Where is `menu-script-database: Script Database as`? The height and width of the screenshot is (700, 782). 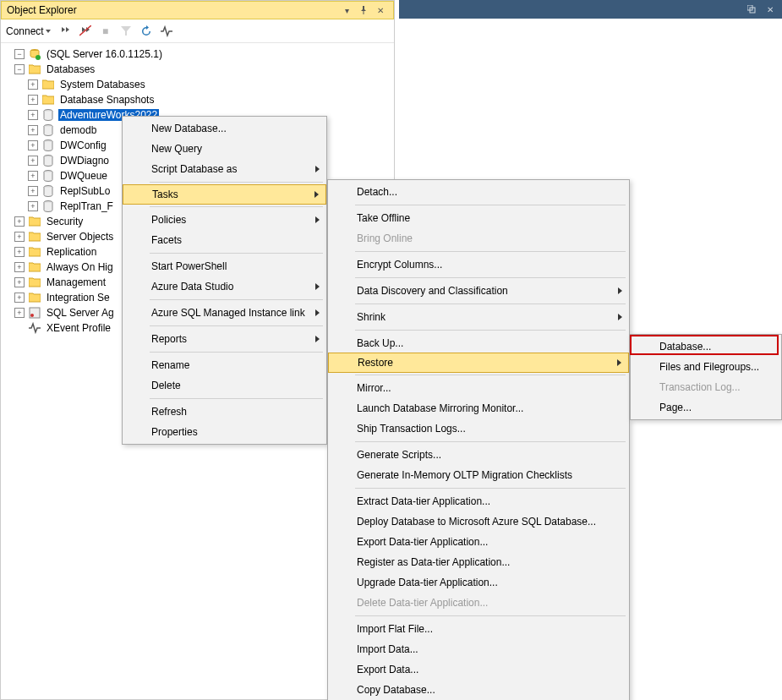 menu-script-database: Script Database as is located at coordinates (225, 169).